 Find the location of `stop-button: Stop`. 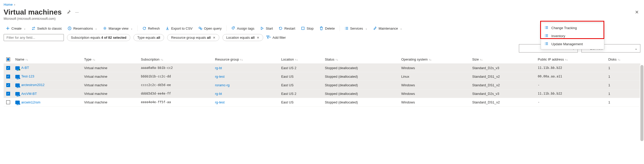

stop-button: Stop is located at coordinates (307, 28).